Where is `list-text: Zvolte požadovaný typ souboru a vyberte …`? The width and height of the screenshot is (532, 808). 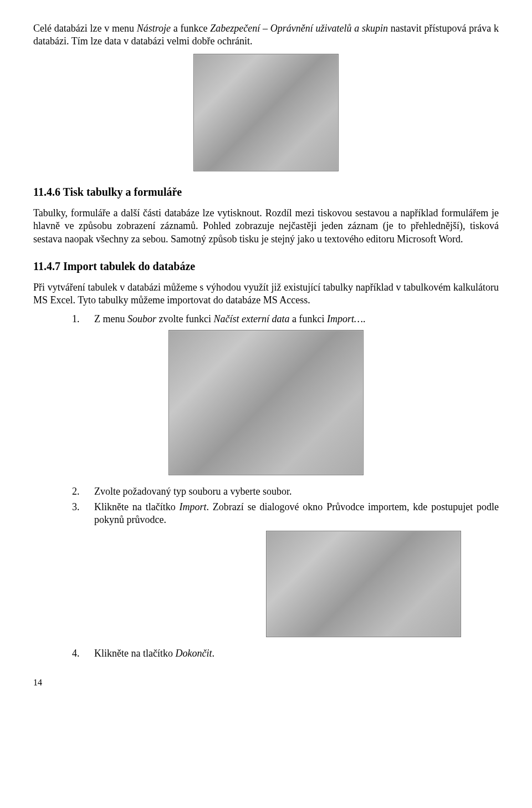
list-text: Zvolte požadovaný typ souboru a vyberte … is located at coordinates (296, 491).